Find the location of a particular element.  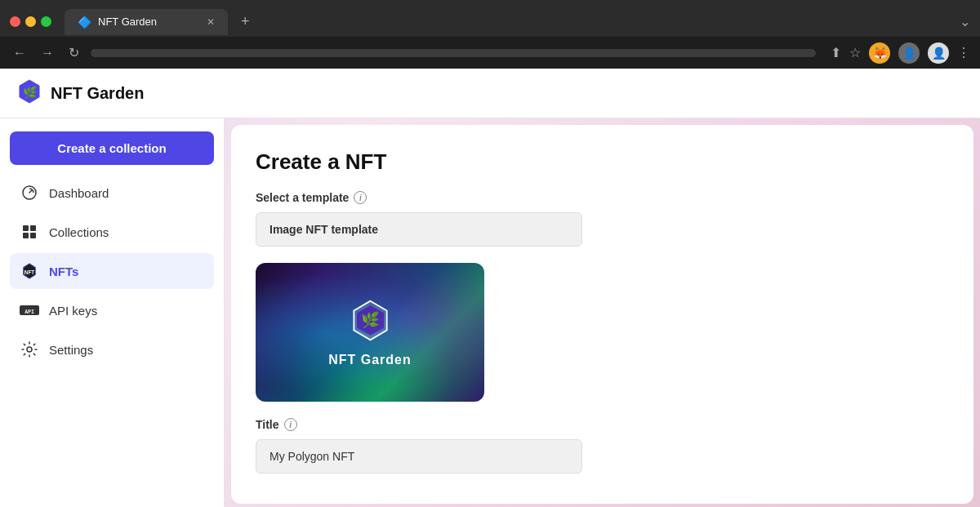

new-tab-button: + is located at coordinates (245, 21).